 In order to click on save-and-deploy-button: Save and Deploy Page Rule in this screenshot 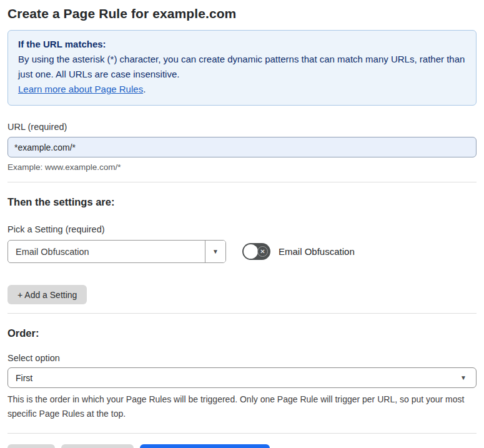, I will do `click(205, 446)`.